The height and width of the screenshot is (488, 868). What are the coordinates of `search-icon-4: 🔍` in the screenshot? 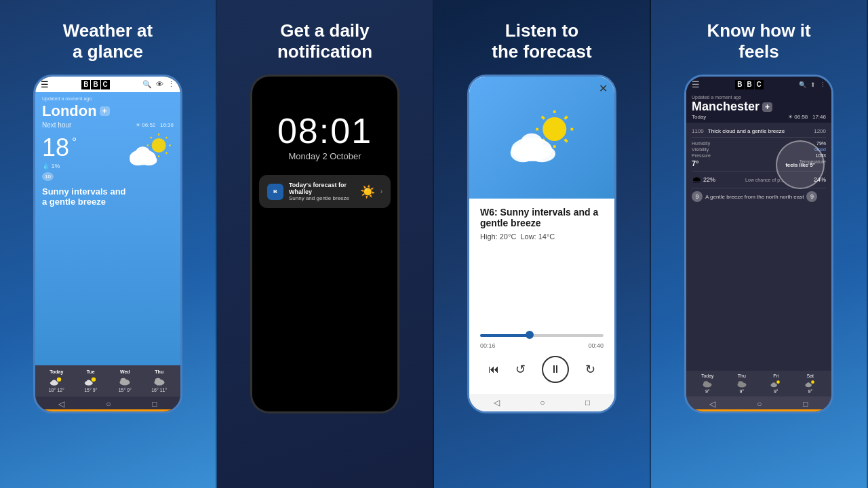 It's located at (803, 85).